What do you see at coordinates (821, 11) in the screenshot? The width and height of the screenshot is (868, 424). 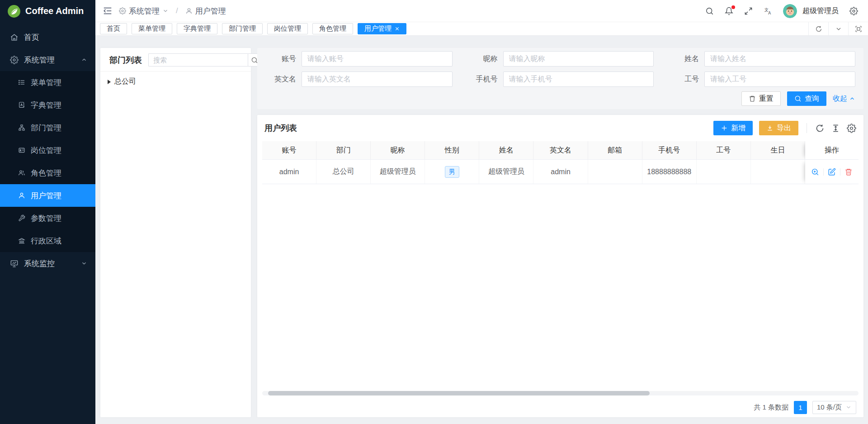 I see `user-name: 超级管理员` at bounding box center [821, 11].